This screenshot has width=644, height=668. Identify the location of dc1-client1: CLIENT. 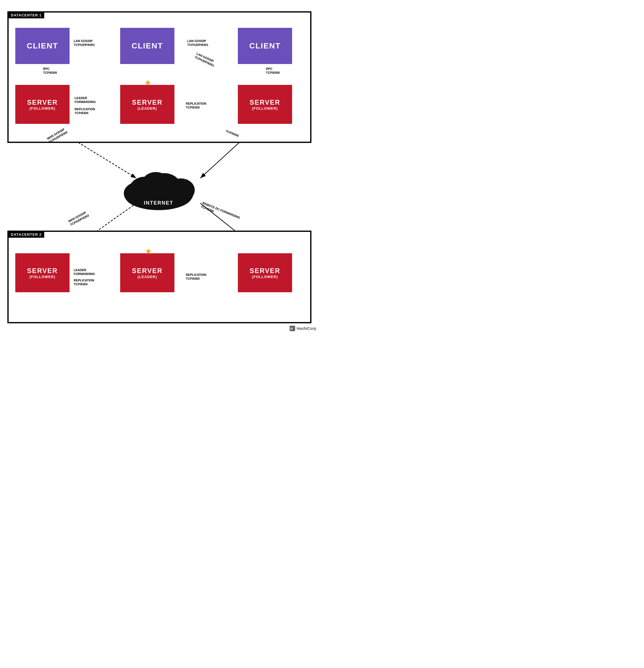
(42, 46).